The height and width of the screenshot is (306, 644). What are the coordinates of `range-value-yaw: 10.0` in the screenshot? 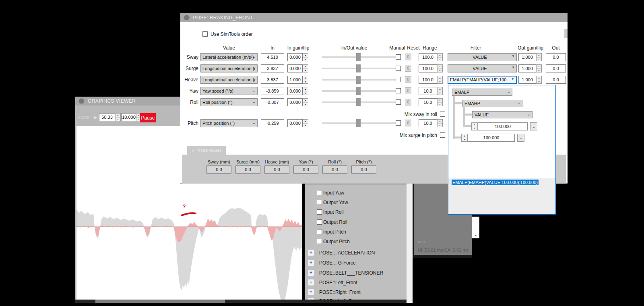 It's located at (428, 91).